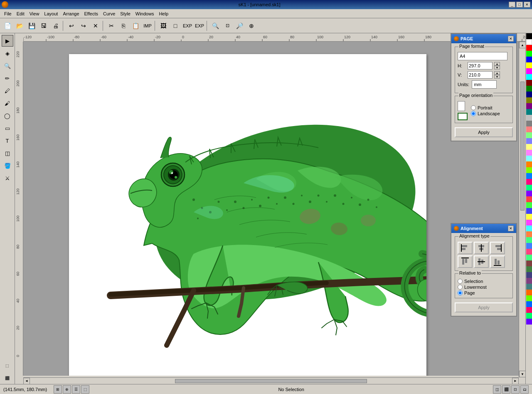 The width and height of the screenshot is (532, 394). I want to click on align-top-button, so click(465, 262).